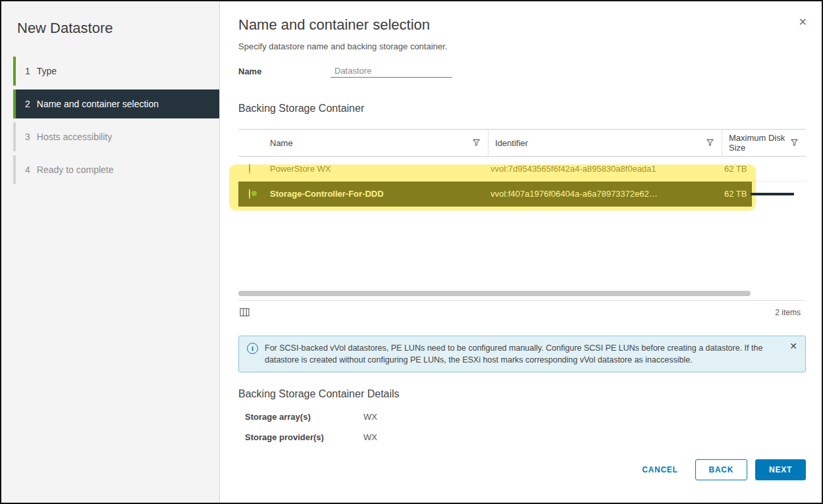 The width and height of the screenshot is (823, 504). What do you see at coordinates (116, 137) in the screenshot?
I see `step-hosts-accessibility: 3 Hosts accessibility` at bounding box center [116, 137].